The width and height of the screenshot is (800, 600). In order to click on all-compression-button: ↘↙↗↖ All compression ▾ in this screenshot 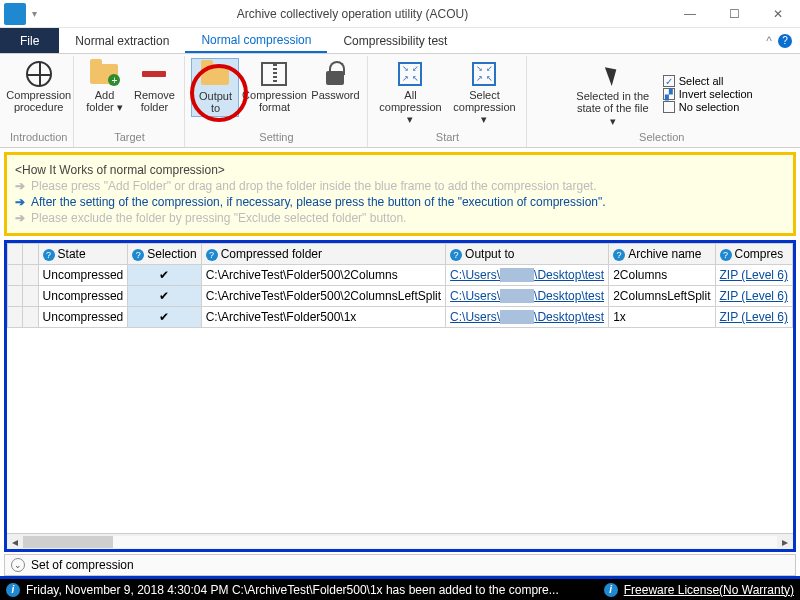, I will do `click(410, 92)`.